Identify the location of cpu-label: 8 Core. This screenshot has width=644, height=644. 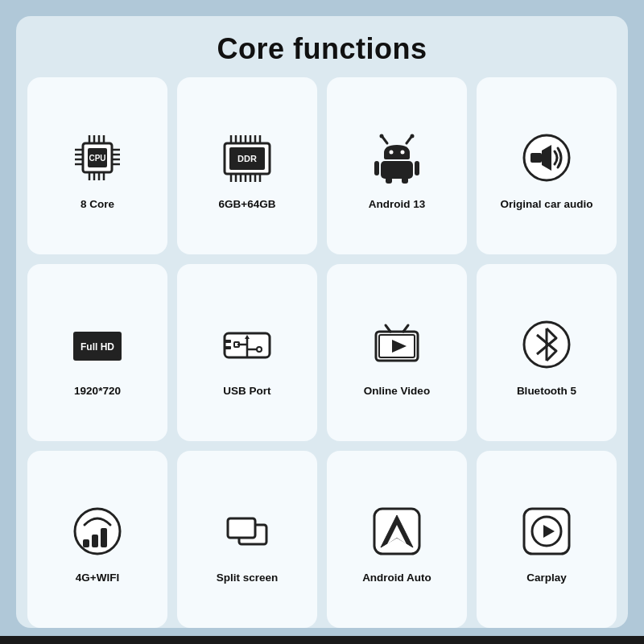
(97, 204).